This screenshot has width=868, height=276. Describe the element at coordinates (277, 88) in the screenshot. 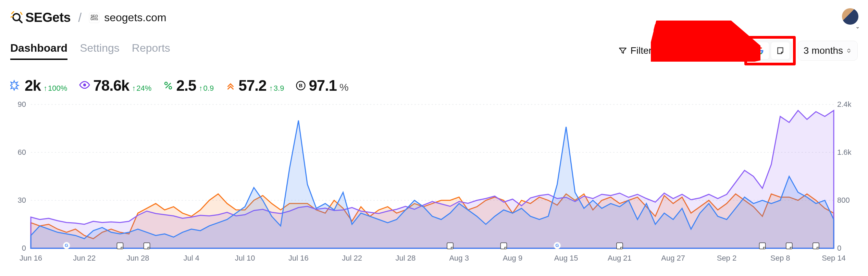

I see `stat-position-delta: ↑3.9` at that location.